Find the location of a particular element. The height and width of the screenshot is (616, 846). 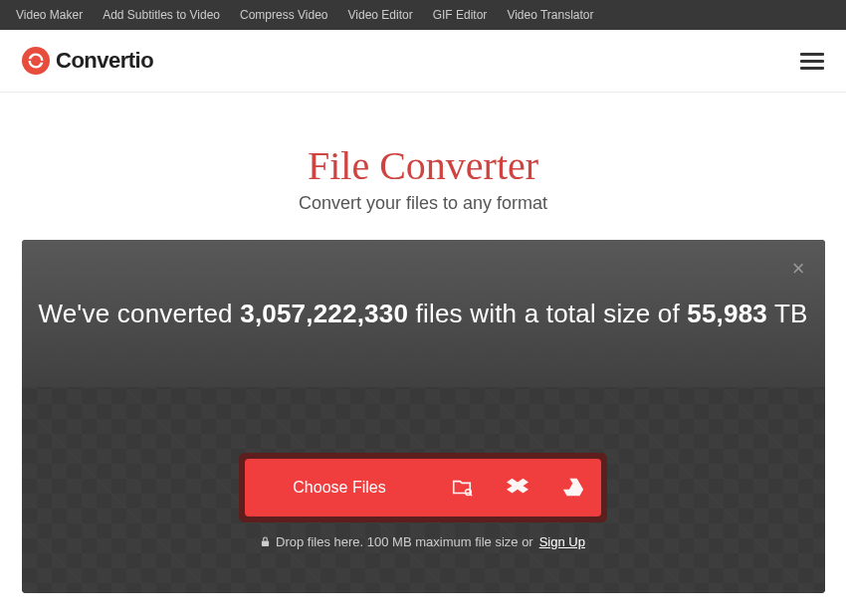

drop-hint: Drop files here. 100 MB maximum file siz… is located at coordinates (423, 541).